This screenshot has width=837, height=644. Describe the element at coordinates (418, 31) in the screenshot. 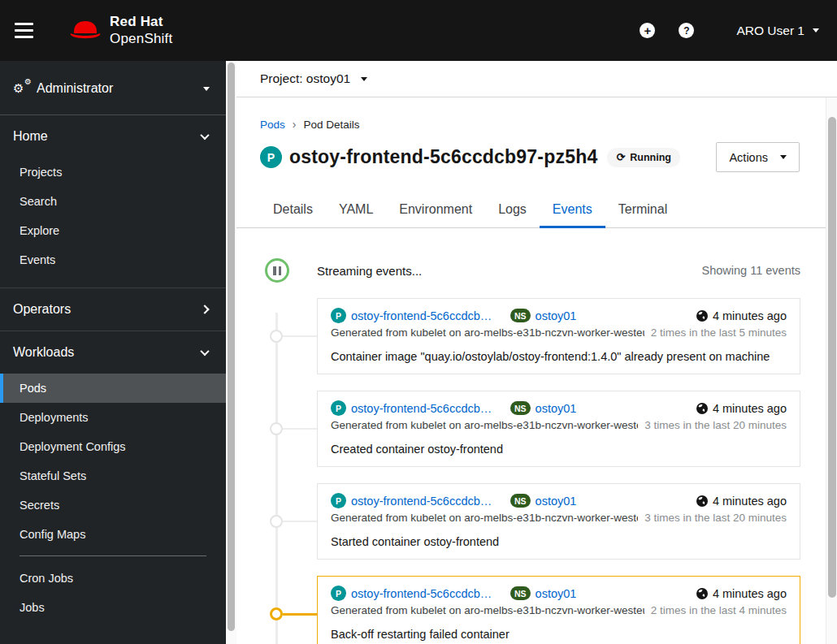

I see `masthead: Red Hat OpenShift + ? ARO User 1` at that location.